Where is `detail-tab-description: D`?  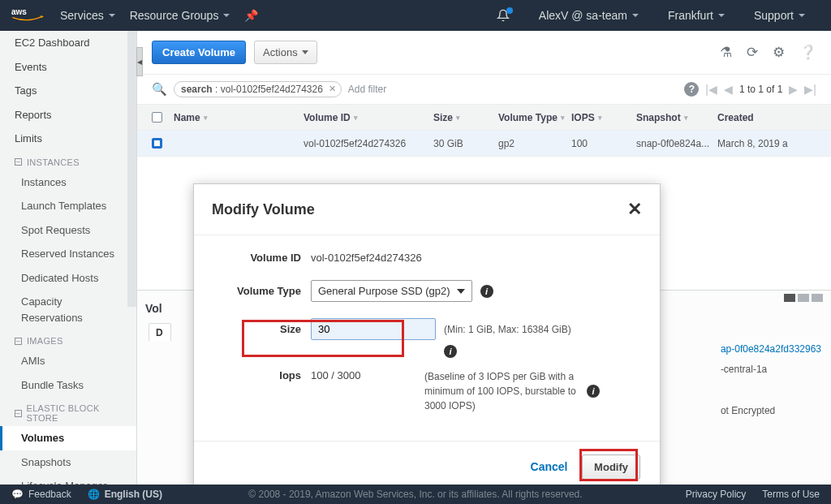
detail-tab-description: D is located at coordinates (160, 332).